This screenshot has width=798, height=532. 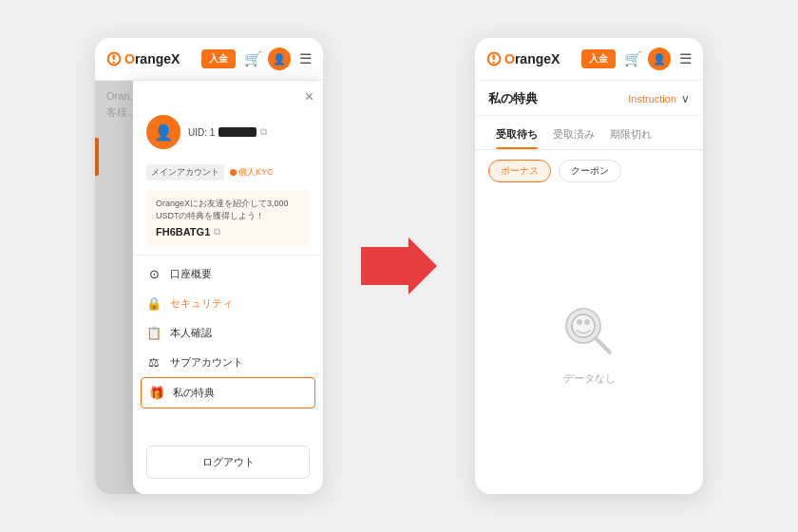 I want to click on tab-expired: 期限切れ, so click(x=631, y=137).